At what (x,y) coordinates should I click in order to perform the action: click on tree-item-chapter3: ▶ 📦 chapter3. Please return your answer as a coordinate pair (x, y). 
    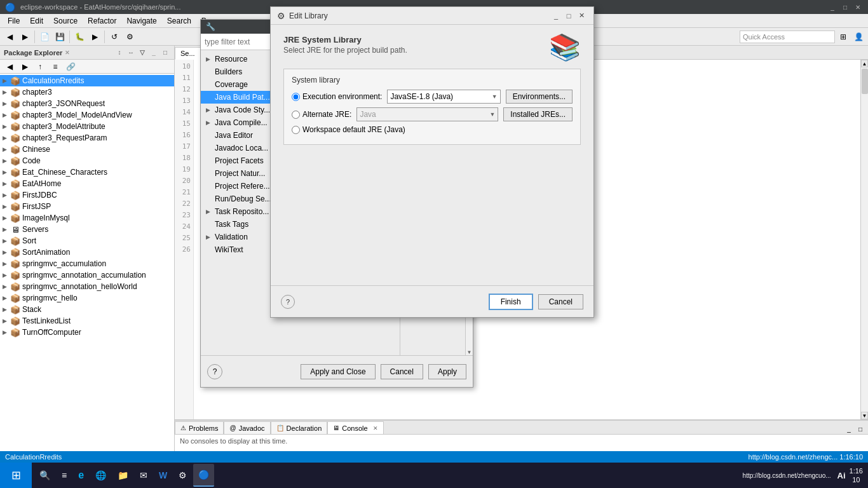
    Looking at the image, I should click on (87, 92).